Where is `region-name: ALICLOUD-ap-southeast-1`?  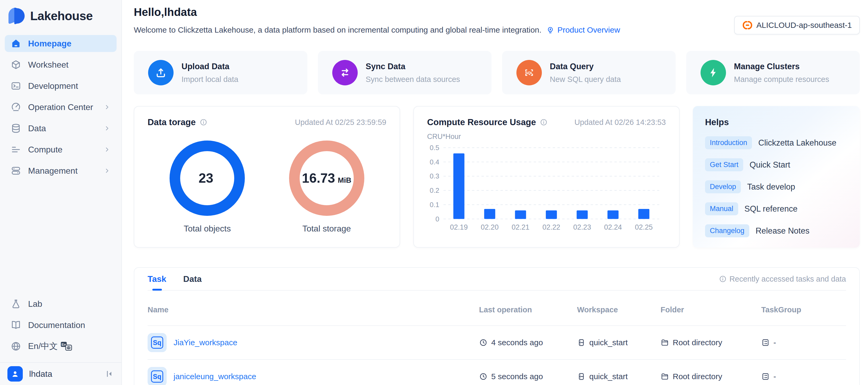
region-name: ALICLOUD-ap-southeast-1 is located at coordinates (804, 25).